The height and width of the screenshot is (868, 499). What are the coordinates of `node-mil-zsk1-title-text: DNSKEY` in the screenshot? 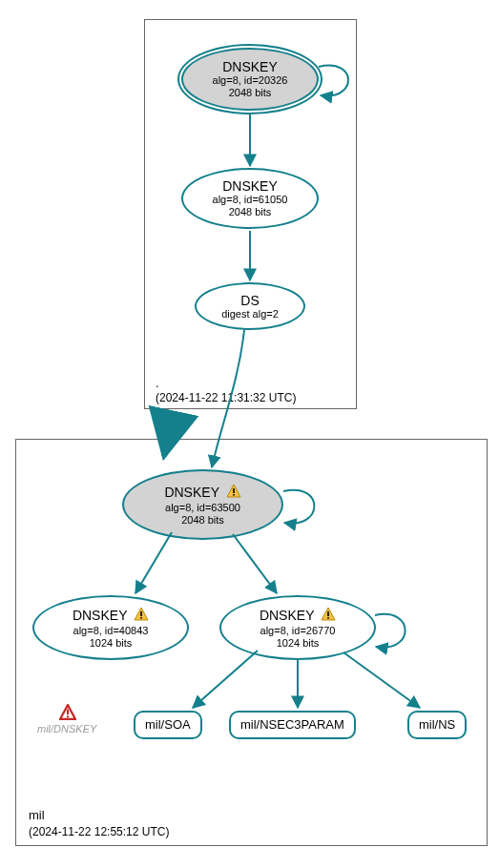 It's located at (99, 615).